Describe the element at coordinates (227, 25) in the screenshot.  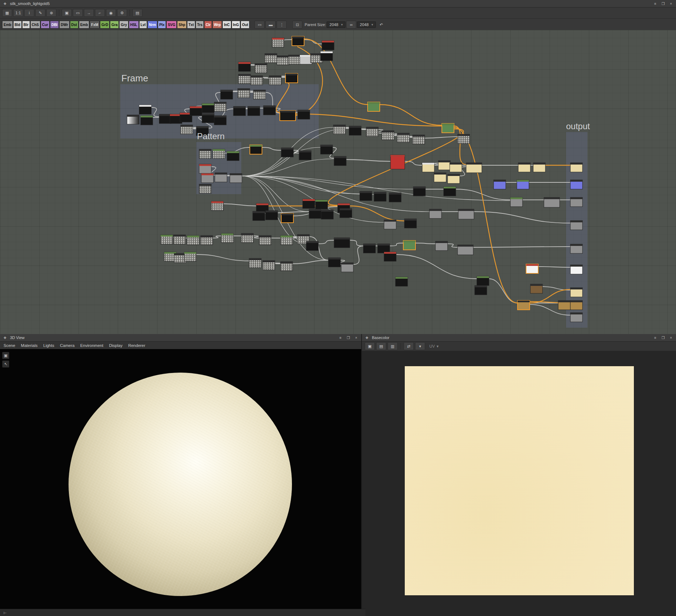
I see `shelf-button-inc: InC` at that location.